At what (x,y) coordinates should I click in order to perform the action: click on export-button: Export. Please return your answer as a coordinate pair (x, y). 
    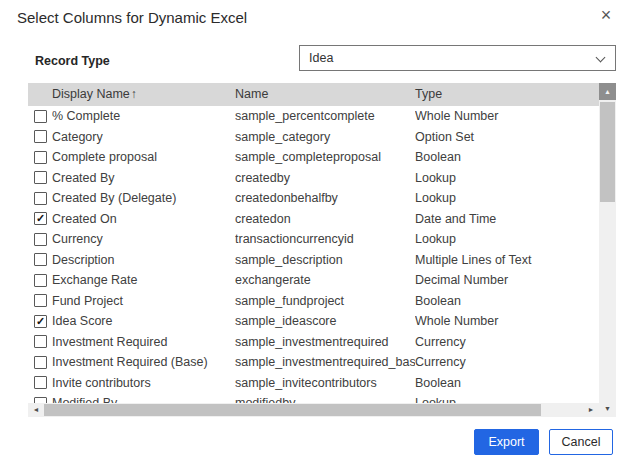
    Looking at the image, I should click on (506, 442).